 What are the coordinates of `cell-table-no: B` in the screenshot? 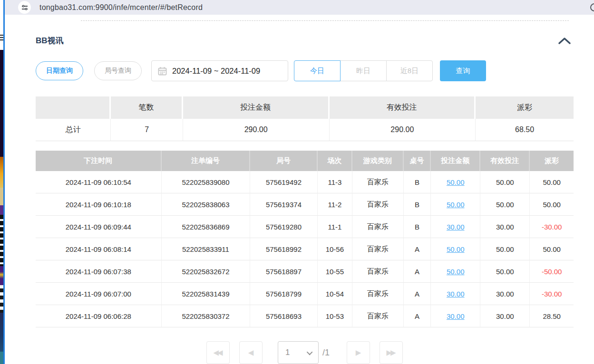 It's located at (418, 227).